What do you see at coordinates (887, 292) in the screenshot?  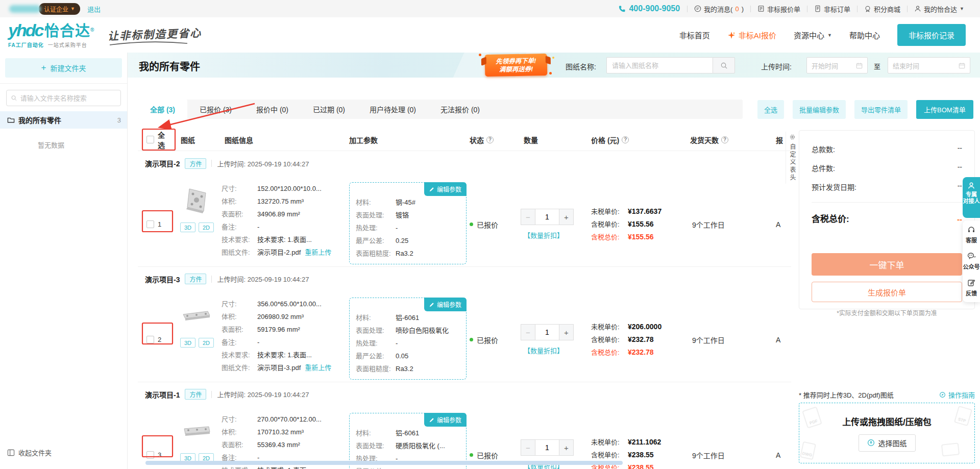 I see `generate-quotation-button: 生成报价单` at bounding box center [887, 292].